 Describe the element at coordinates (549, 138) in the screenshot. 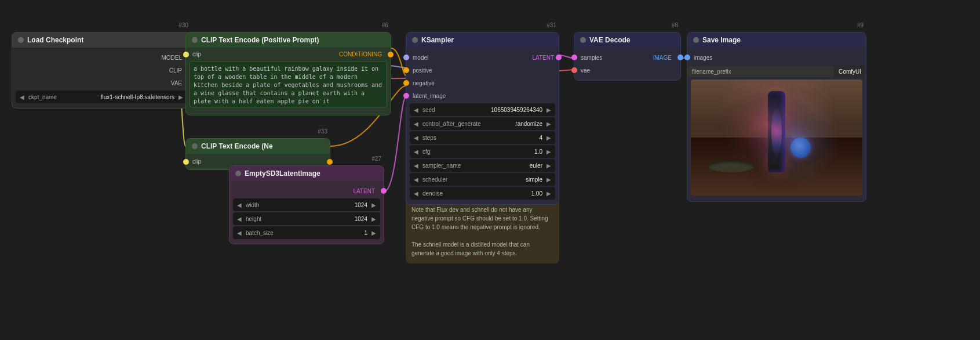

I see `steps-arrow-right: ▶` at that location.